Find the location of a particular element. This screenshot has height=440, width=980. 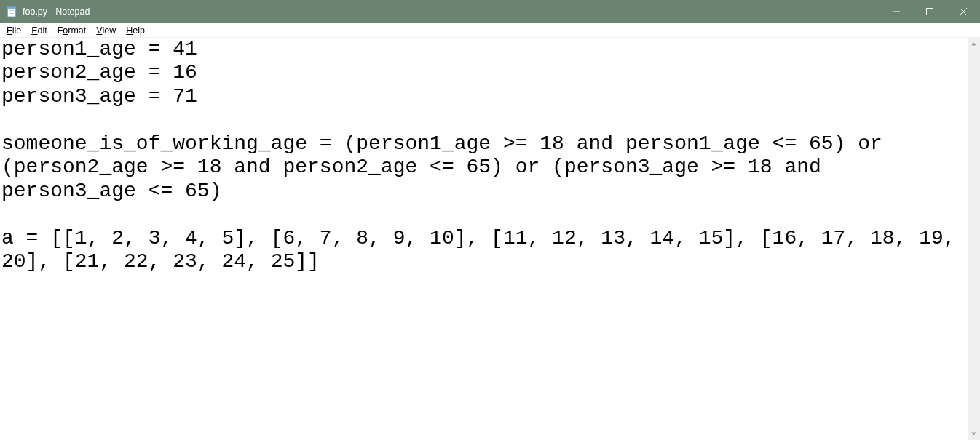

menu-edit-rest: dit is located at coordinates (42, 31).